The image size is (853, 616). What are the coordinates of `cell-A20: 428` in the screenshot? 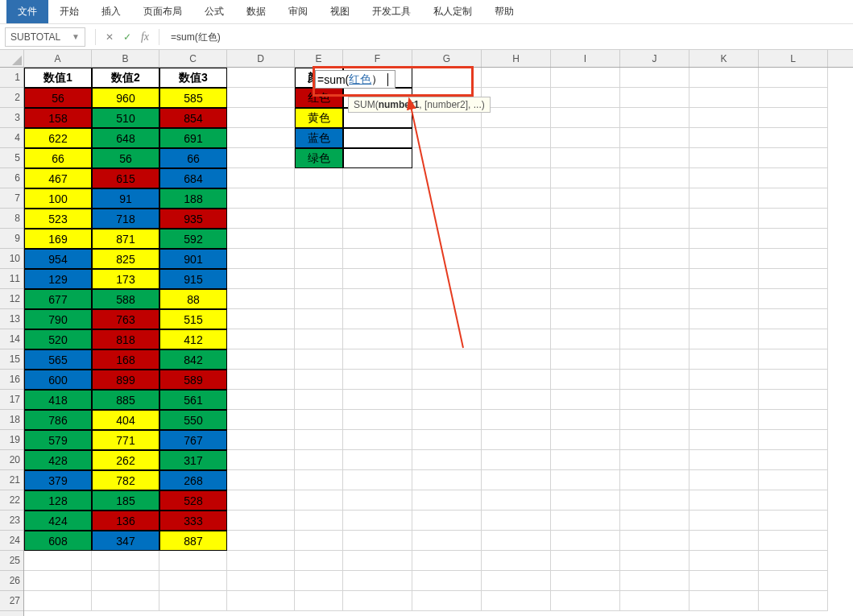 It's located at (58, 461).